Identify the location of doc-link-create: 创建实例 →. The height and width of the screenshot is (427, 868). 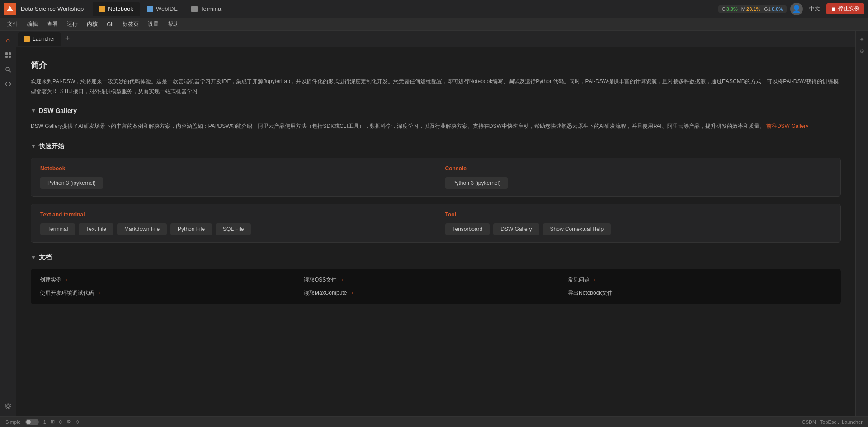
(172, 280).